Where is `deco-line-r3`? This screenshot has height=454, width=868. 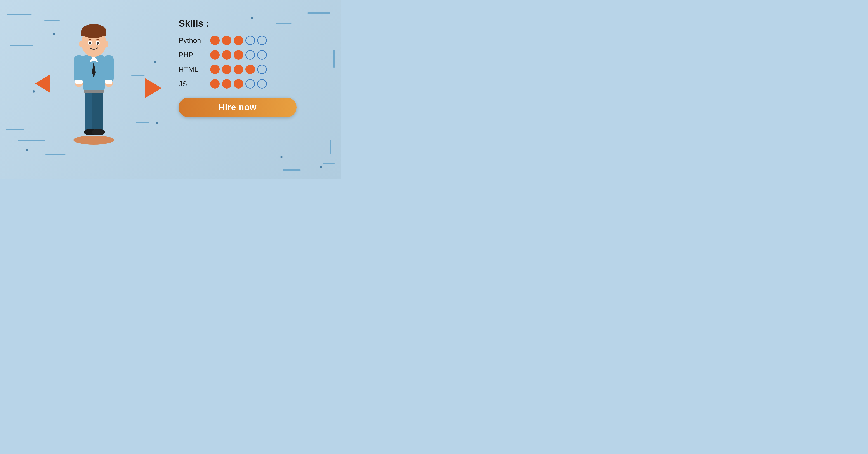
deco-line-r3 is located at coordinates (329, 163).